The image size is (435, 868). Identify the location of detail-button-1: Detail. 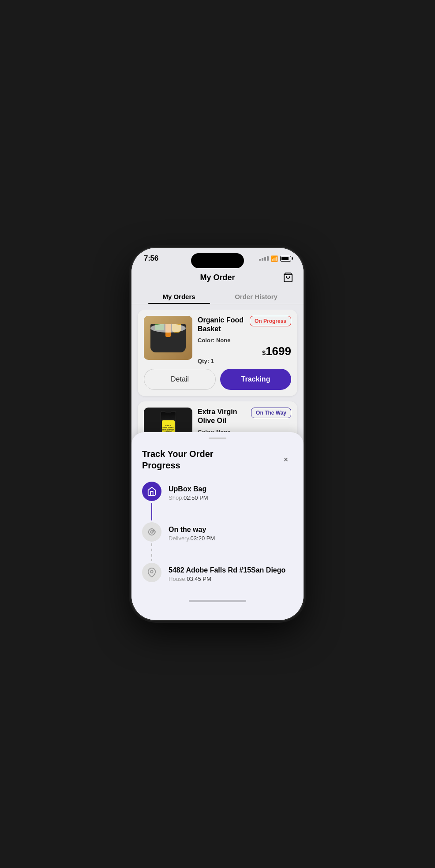
(180, 379).